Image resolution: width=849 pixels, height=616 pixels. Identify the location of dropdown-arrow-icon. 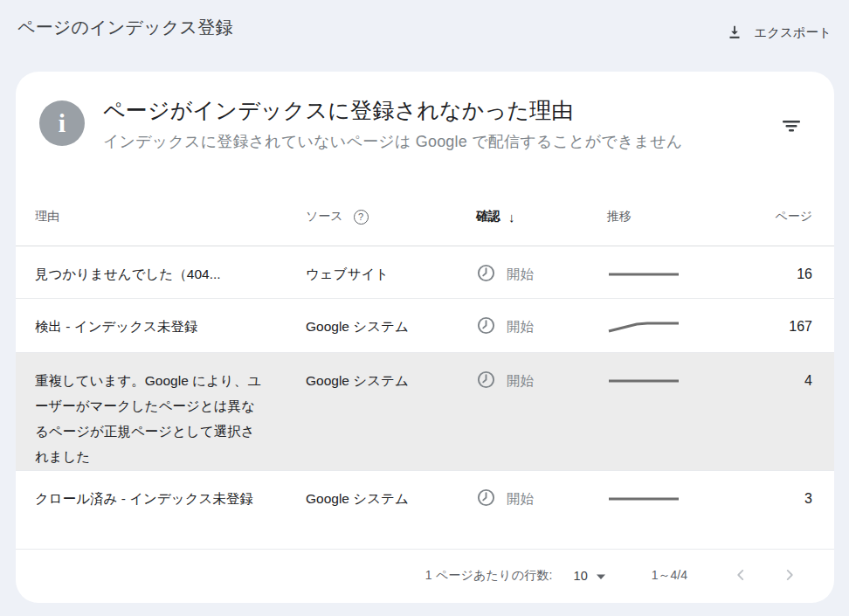
(601, 576).